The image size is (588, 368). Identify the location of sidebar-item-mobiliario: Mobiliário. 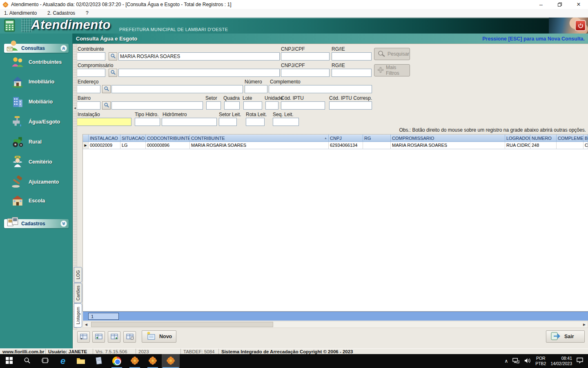
(32, 102).